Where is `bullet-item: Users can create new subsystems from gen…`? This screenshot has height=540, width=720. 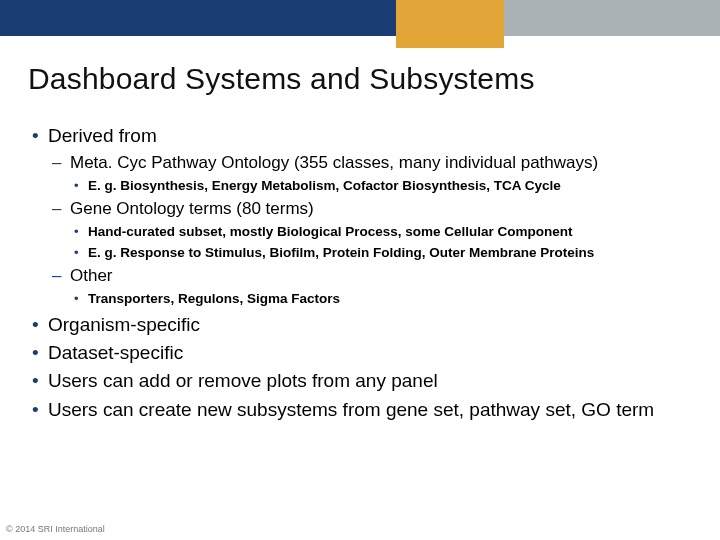 bullet-item: Users can create new subsystems from gen… is located at coordinates (360, 410).